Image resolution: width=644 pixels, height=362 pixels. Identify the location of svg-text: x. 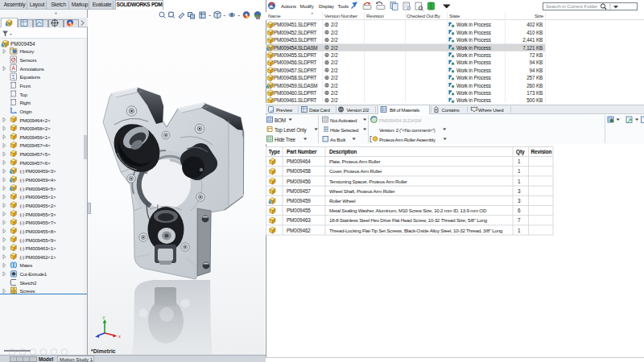
(119, 336).